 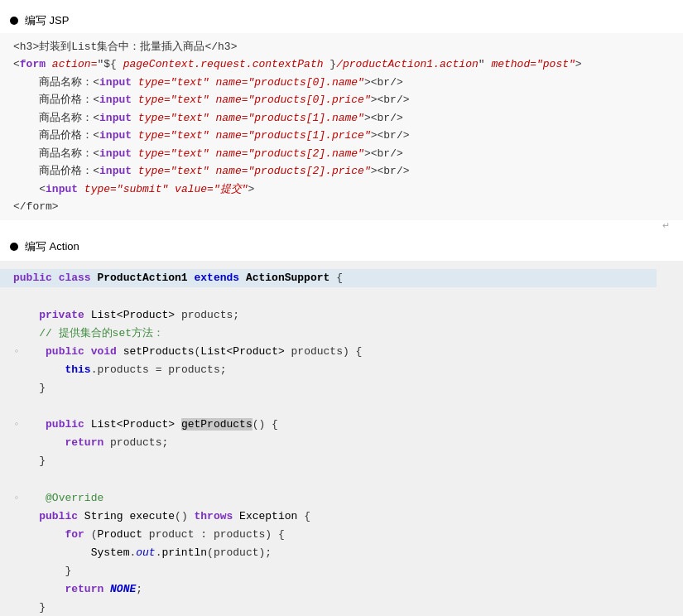 I want to click on this-products: products, so click(x=123, y=369).